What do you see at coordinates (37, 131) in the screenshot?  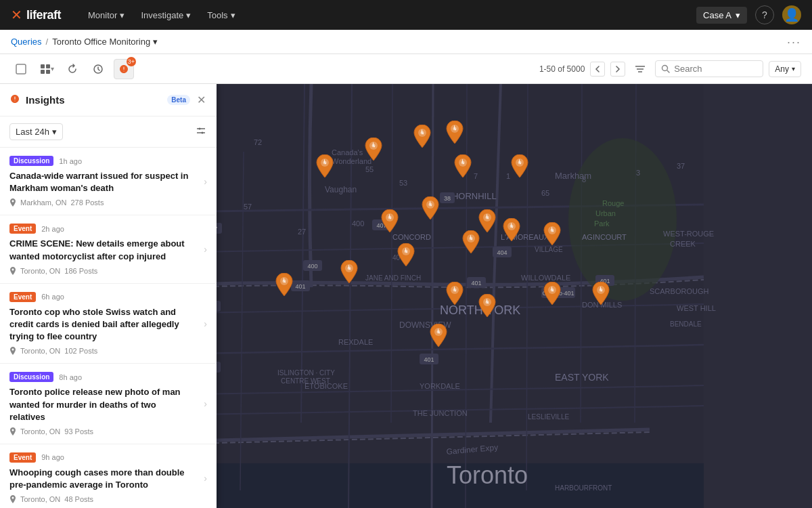 I see `time-filter-button: Last 24h ▾` at bounding box center [37, 131].